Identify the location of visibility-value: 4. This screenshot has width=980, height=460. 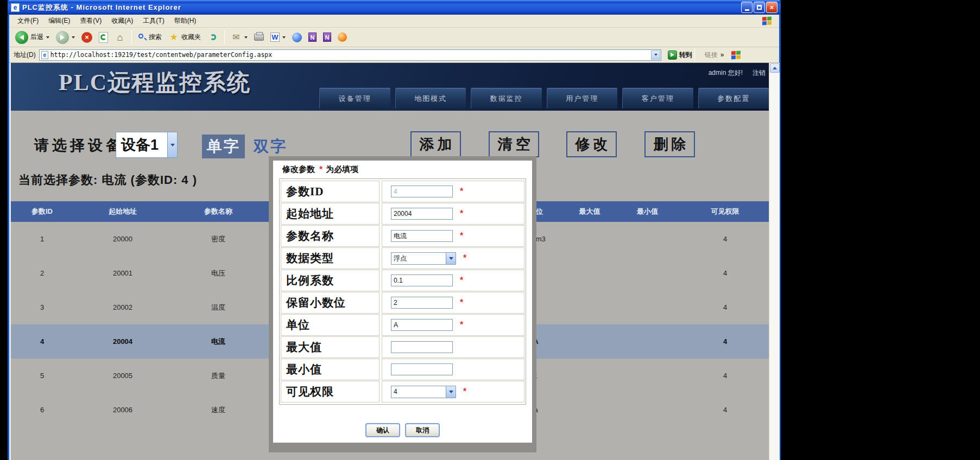
(419, 392).